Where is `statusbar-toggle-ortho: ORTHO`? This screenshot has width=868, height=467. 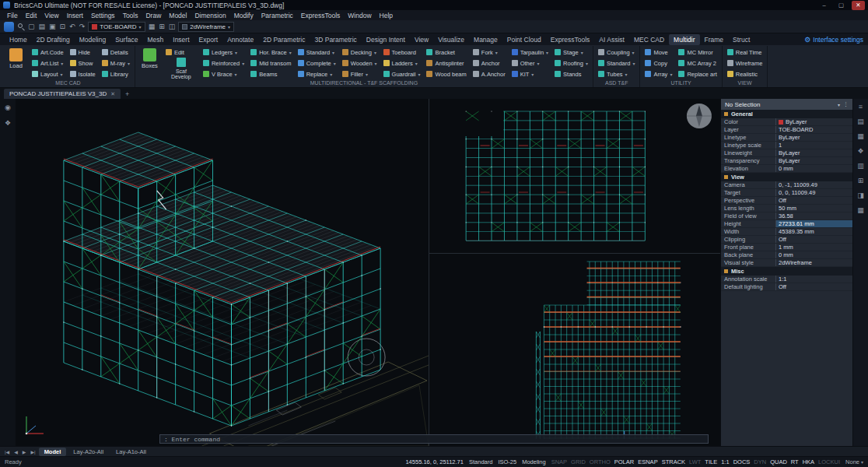
statusbar-toggle-ortho: ORTHO is located at coordinates (600, 462).